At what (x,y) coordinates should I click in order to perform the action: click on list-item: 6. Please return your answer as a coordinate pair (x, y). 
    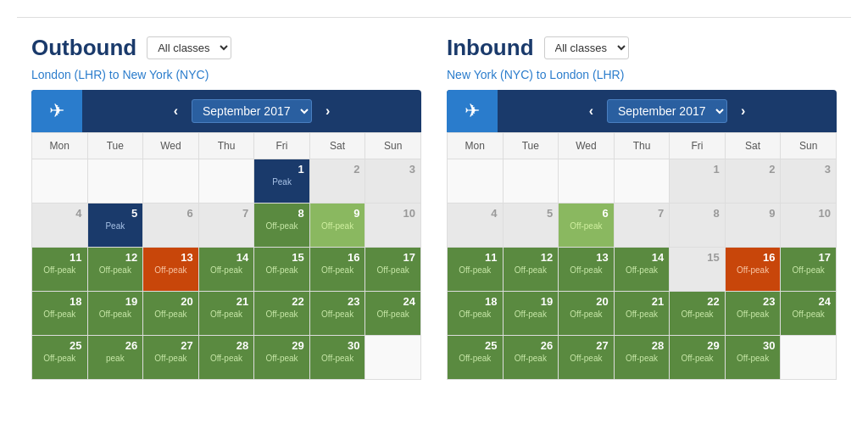
    Looking at the image, I should click on (171, 226).